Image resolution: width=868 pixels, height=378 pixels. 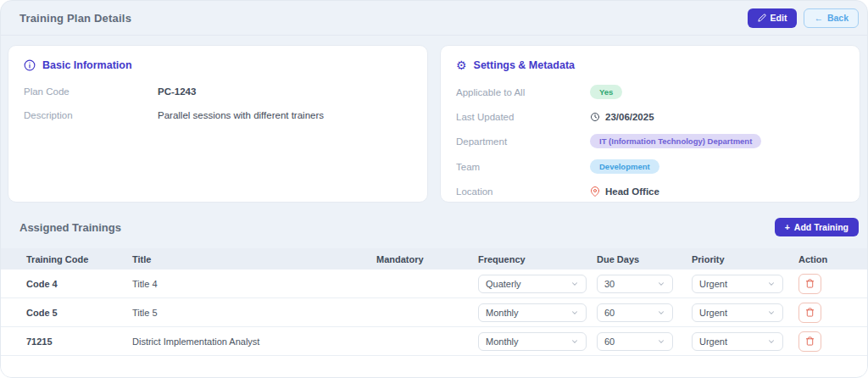 What do you see at coordinates (254, 259) in the screenshot?
I see `col-title: Title` at bounding box center [254, 259].